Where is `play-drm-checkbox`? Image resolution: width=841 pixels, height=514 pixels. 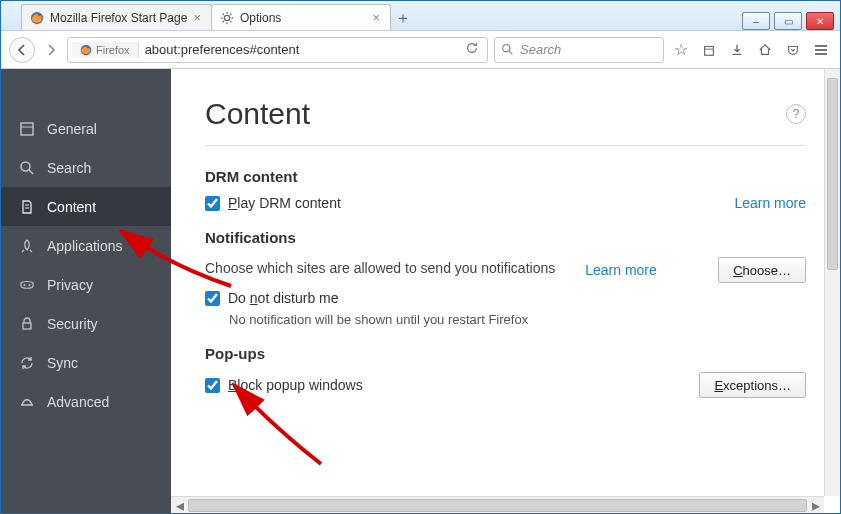 play-drm-checkbox is located at coordinates (212, 204).